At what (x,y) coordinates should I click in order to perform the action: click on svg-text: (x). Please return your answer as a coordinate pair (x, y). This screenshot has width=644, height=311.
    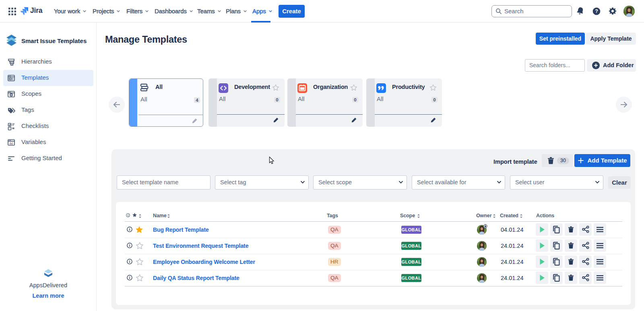
    Looking at the image, I should click on (11, 143).